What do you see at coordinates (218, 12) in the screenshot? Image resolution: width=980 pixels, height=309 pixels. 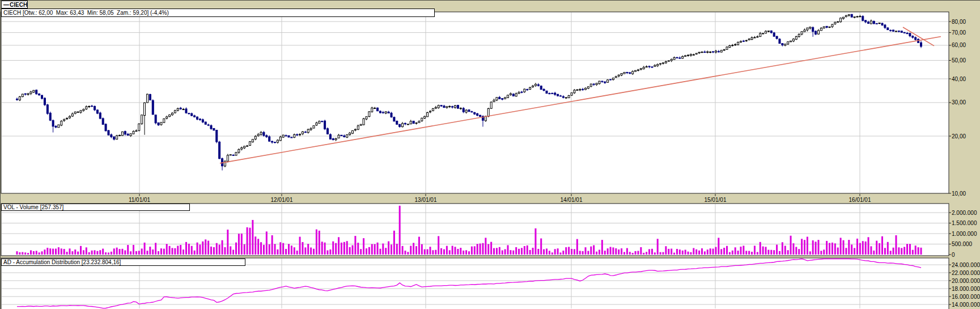 I see `price-info-bar: CIECH [Otw.: 62,00 Max: 63,43 Min: 58,05…` at bounding box center [218, 12].